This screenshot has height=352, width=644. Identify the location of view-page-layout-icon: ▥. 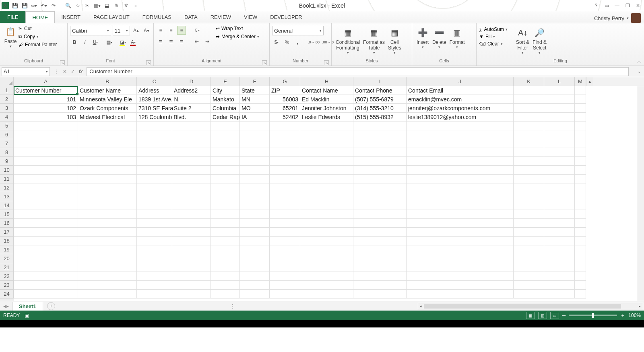
(543, 315).